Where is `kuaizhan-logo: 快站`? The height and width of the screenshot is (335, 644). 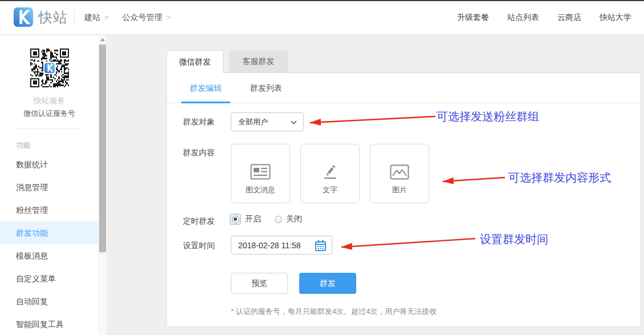 kuaizhan-logo: 快站 is located at coordinates (41, 17).